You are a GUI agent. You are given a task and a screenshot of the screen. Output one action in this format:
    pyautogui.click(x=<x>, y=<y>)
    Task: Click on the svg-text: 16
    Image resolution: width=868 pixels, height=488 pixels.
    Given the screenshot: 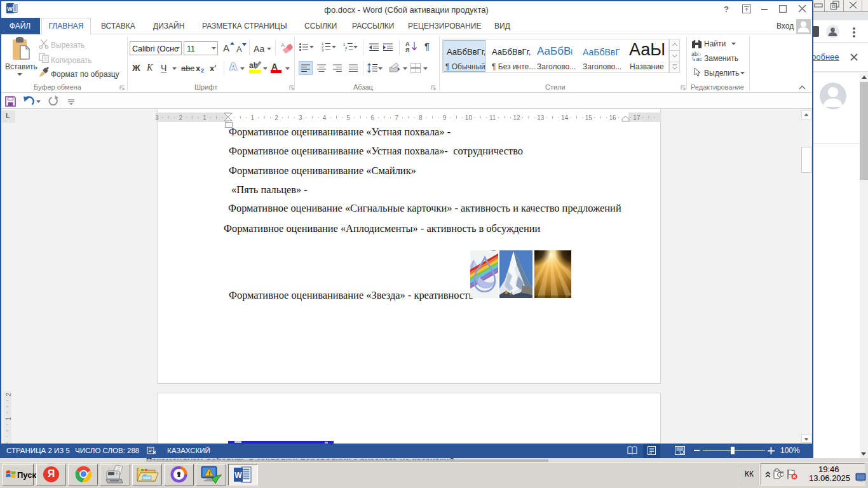 What is the action you would take?
    pyautogui.click(x=613, y=118)
    